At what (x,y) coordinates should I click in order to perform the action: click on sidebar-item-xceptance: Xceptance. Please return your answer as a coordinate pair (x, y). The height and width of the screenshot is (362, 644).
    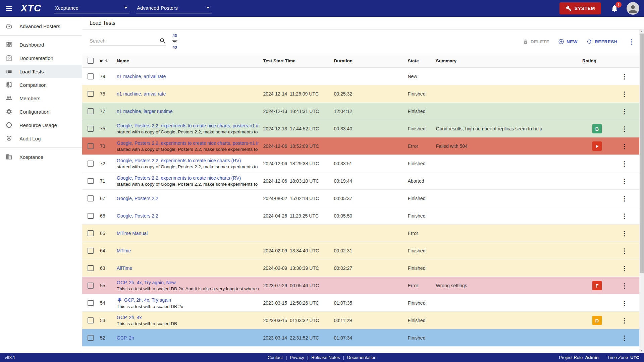
    Looking at the image, I should click on (41, 157).